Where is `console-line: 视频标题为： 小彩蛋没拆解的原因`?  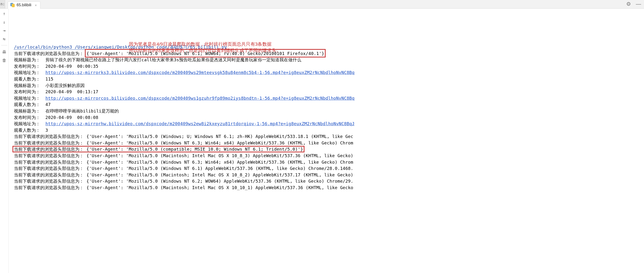
console-line: 视频标题为： 小彩蛋没拆解的原因 is located at coordinates (328, 86).